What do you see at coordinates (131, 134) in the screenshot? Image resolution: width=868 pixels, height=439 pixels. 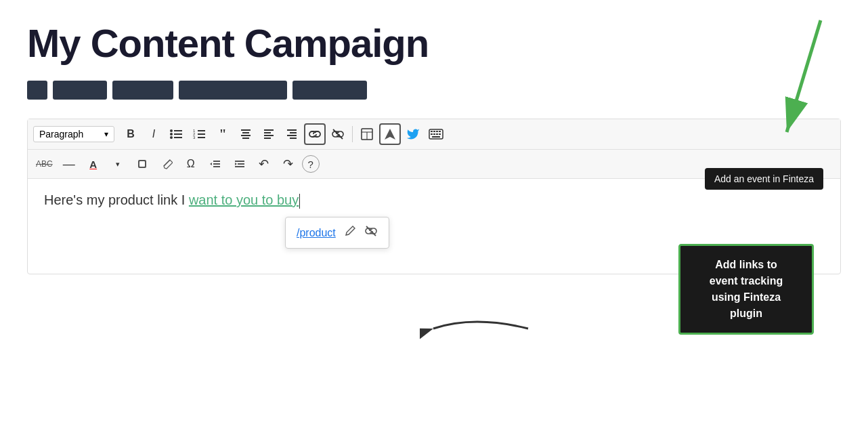 I see `bold-button: B` at bounding box center [131, 134].